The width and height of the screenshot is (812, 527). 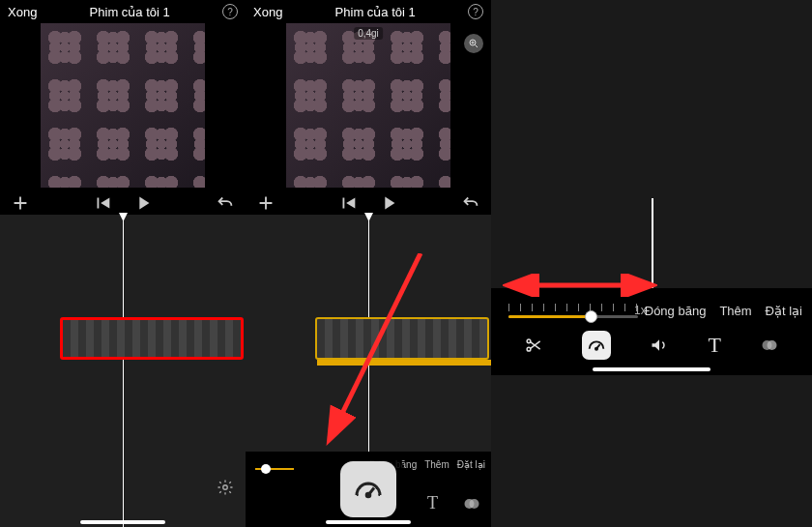 I want to click on speed-slider-knob, so click(x=592, y=317).